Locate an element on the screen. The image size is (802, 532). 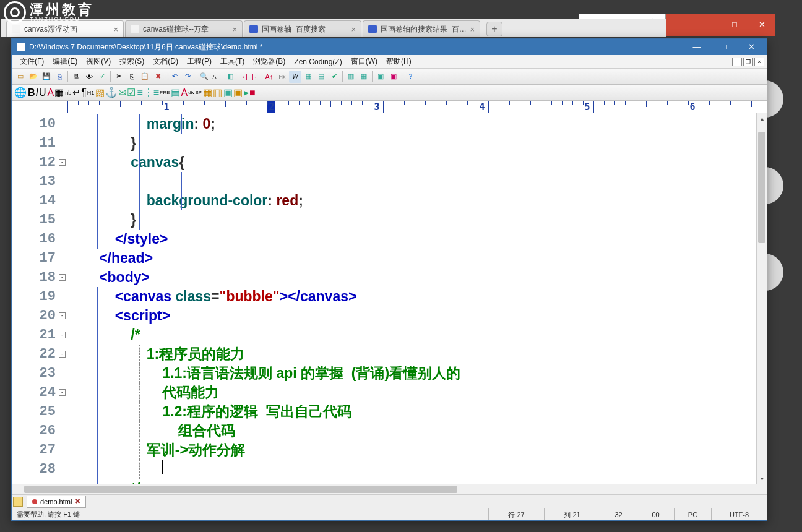
menu-item: Zen Coding(Z) is located at coordinates (318, 62).